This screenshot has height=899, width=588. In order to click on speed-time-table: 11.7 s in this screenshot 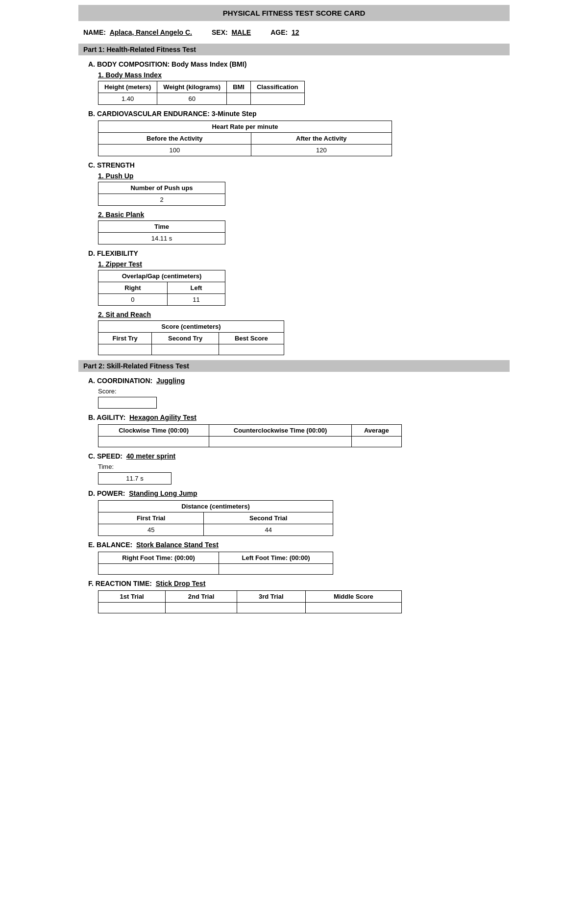, I will do `click(135, 478)`.